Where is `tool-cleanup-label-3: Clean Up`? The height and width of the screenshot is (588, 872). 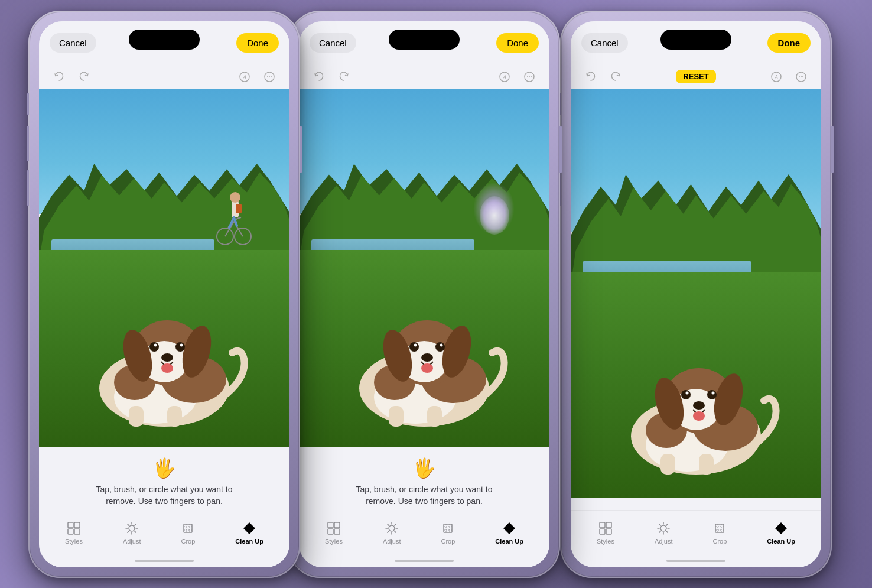 tool-cleanup-label-3: Clean Up is located at coordinates (781, 541).